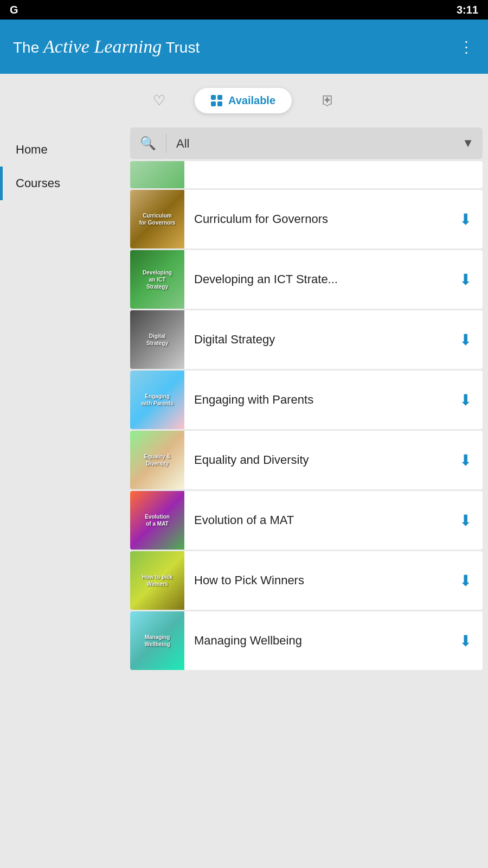 The image size is (488, 868). What do you see at coordinates (157, 580) in the screenshot?
I see `course-thumbnail: How to pick Winners` at bounding box center [157, 580].